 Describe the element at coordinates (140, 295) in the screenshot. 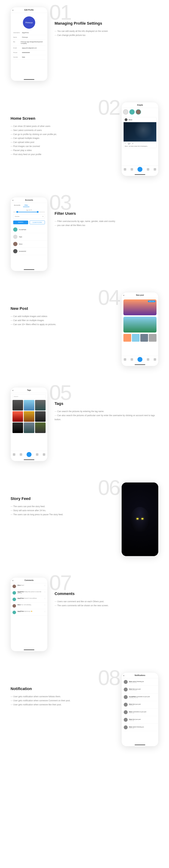

I see `phone-header: ‹ New post` at that location.